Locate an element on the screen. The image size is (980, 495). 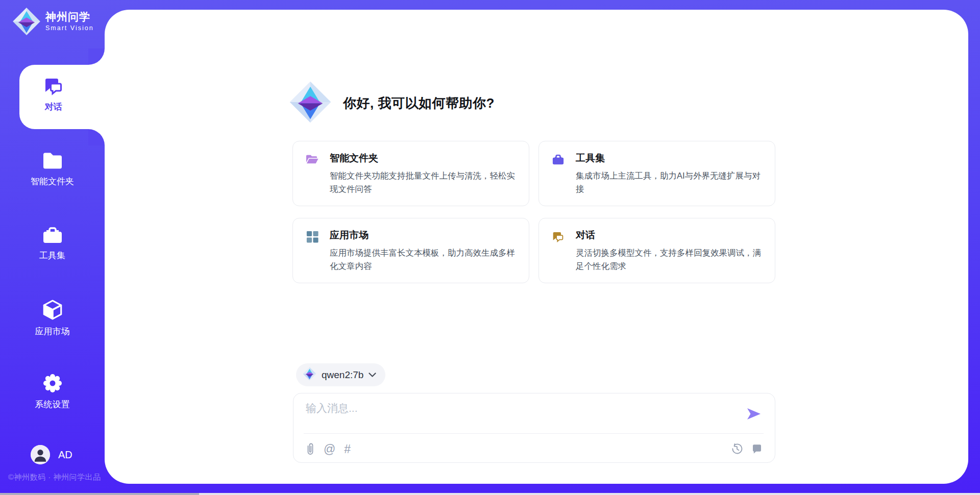
sidebar-item-label: 工具集 is located at coordinates (52, 255).